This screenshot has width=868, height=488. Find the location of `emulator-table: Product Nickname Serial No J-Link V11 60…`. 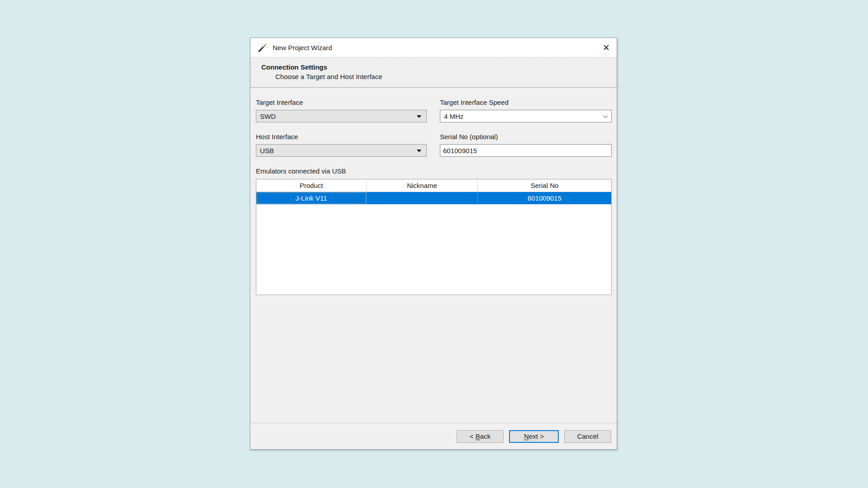

emulator-table: Product Nickname Serial No J-Link V11 60… is located at coordinates (434, 237).